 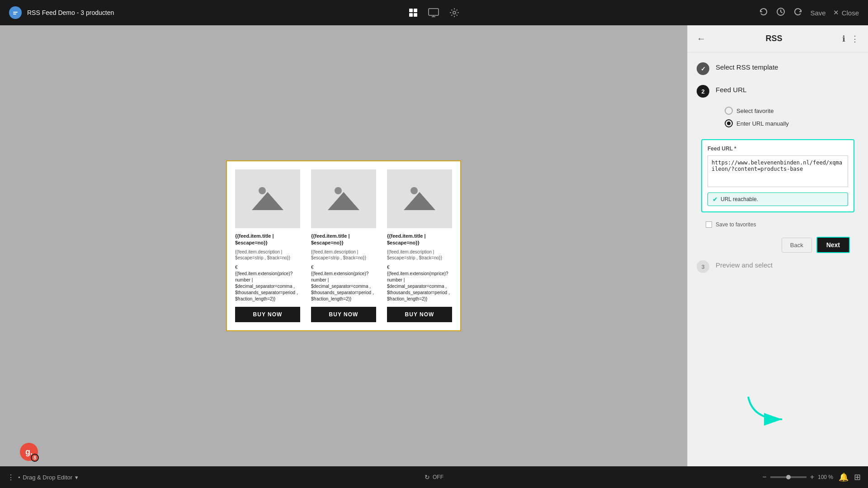 I want to click on bottom-left: ⋮ ▪ Drag & Drop Editor ▾, so click(x=42, y=477).